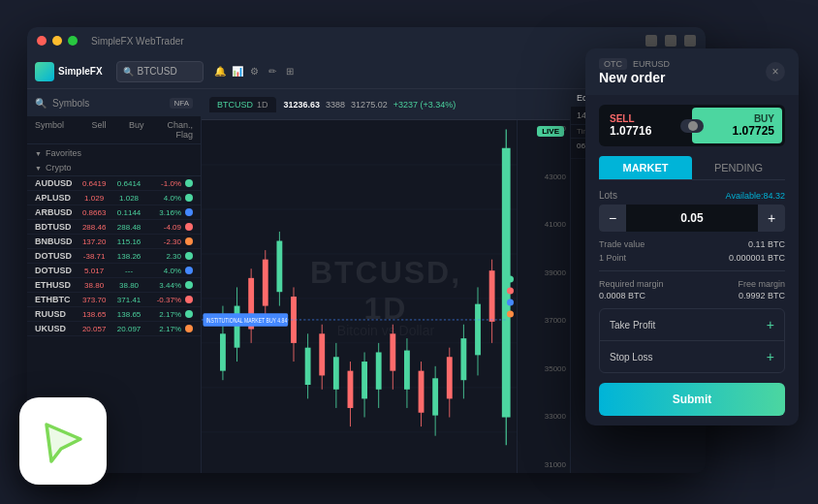 Image resolution: width=818 pixels, height=504 pixels. Describe the element at coordinates (128, 72) in the screenshot. I see `search-icon: 🔍` at that location.